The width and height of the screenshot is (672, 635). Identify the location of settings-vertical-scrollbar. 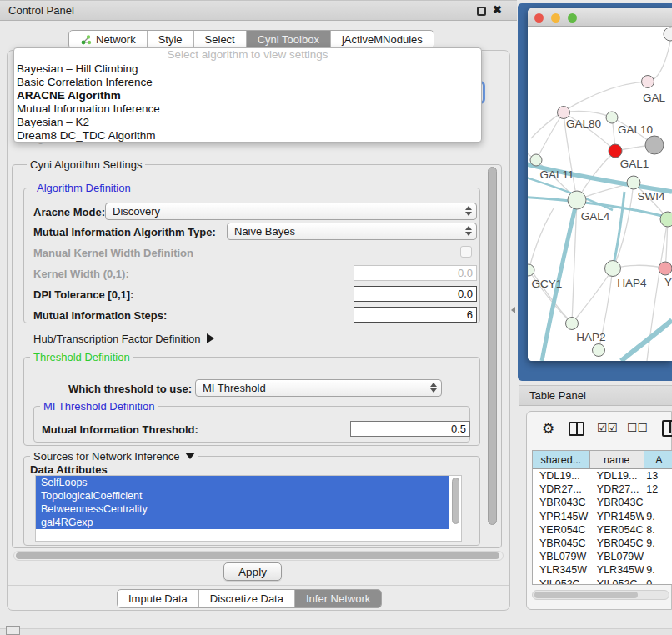
(492, 355).